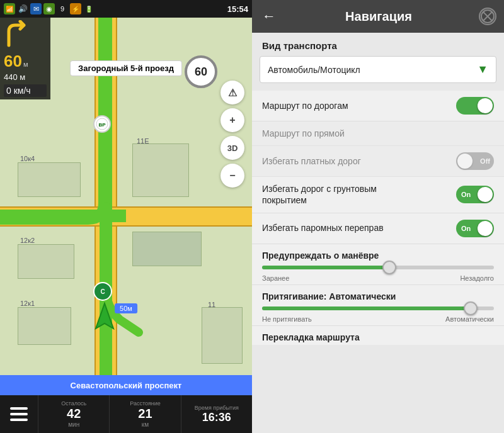 The width and height of the screenshot is (504, 433). What do you see at coordinates (28, 159) in the screenshot?
I see `label-10k4: 10к4` at bounding box center [28, 159].